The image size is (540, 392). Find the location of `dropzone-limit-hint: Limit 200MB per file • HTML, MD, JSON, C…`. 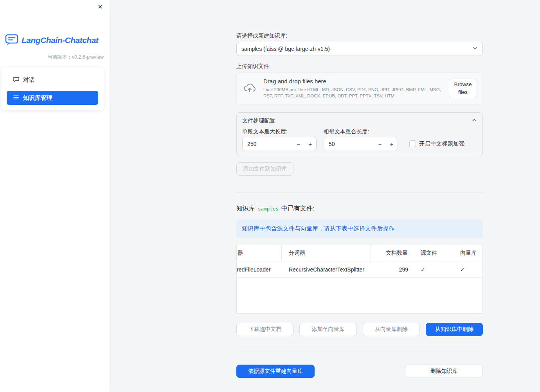

dropzone-limit-hint: Limit 200MB per file • HTML, MD, JSON, C… is located at coordinates (354, 93).